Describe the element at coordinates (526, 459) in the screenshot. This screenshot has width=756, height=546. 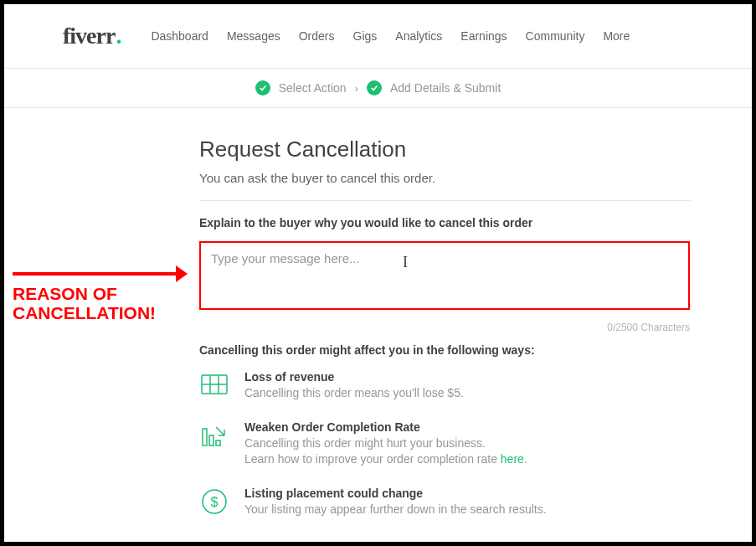
I see `impact-desc-line2b: .` at that location.